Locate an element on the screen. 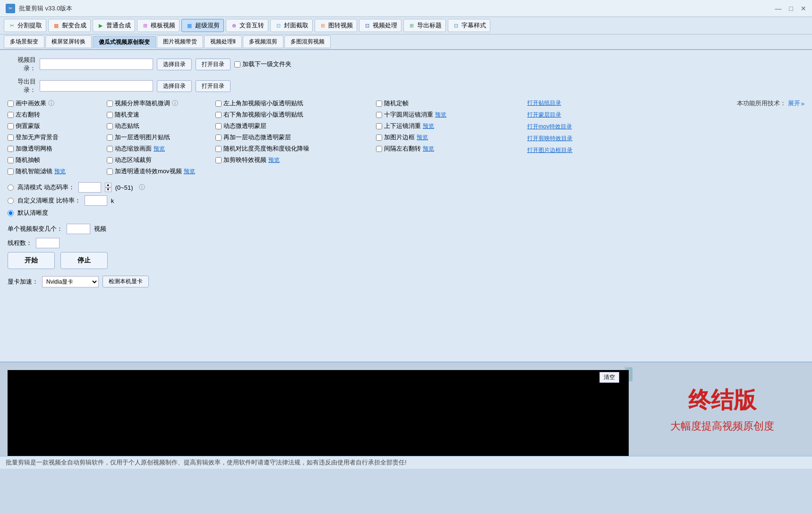 Image resolution: width=812 pixels, height=514 pixels. default-mode-radio is located at coordinates (10, 213).